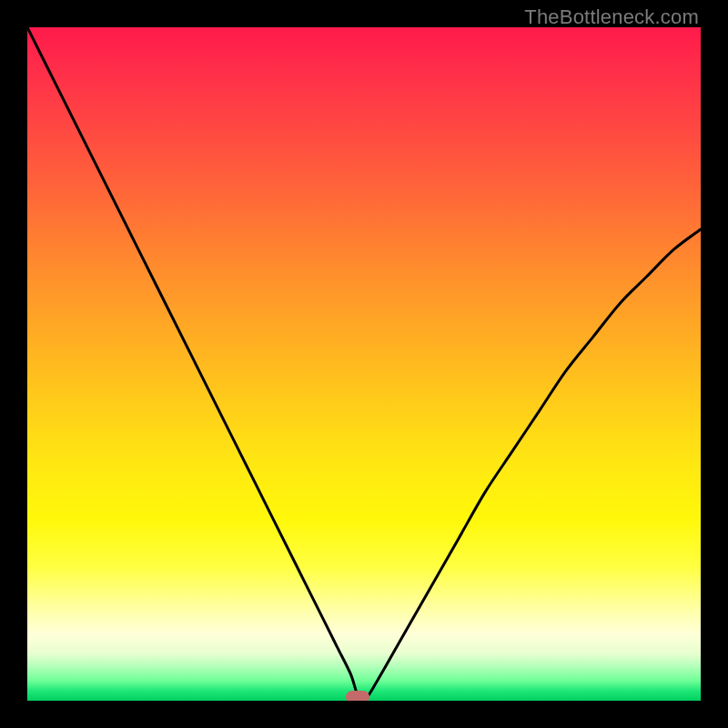 The width and height of the screenshot is (728, 728). What do you see at coordinates (358, 695) in the screenshot?
I see `minimum-marker` at bounding box center [358, 695].